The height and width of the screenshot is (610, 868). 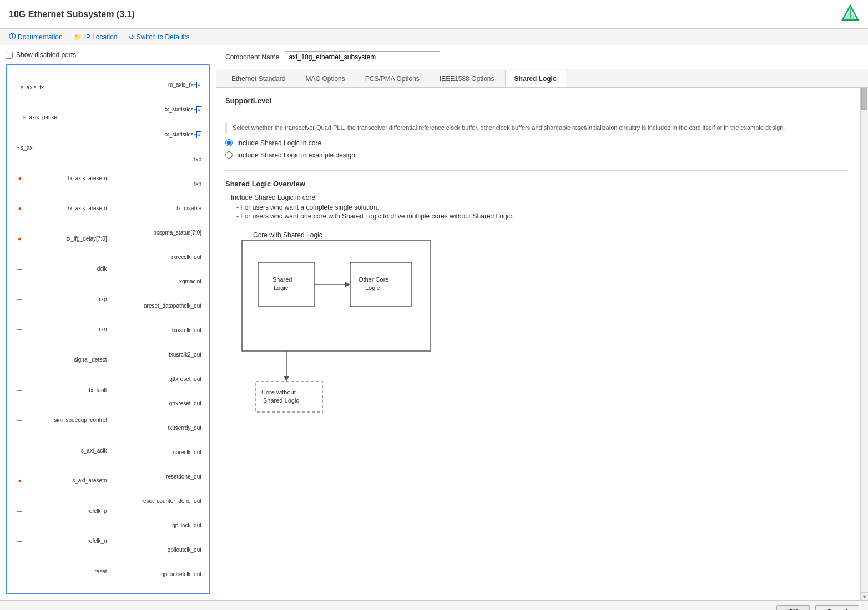 What do you see at coordinates (252, 57) in the screenshot?
I see `component-name-label: Component Name` at bounding box center [252, 57].